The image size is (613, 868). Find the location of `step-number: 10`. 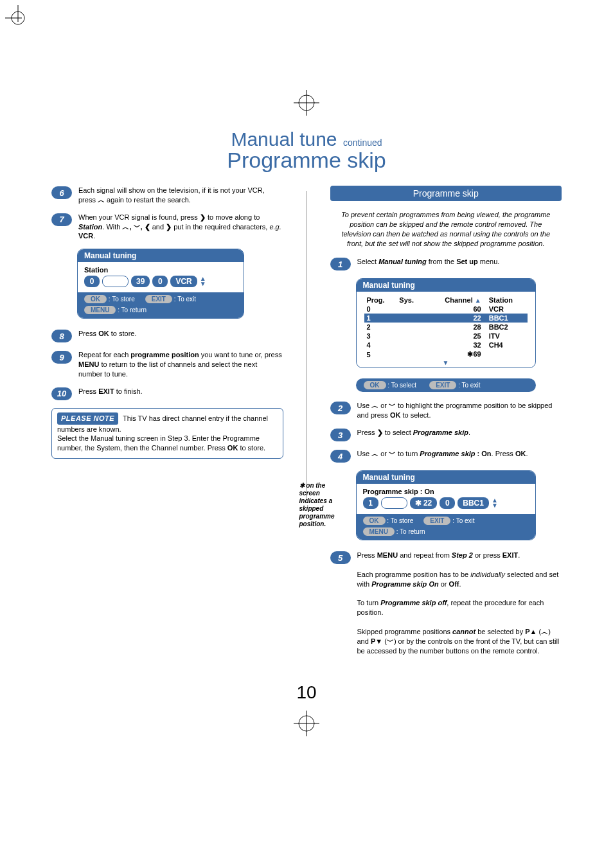

step-number: 10 is located at coordinates (62, 394).